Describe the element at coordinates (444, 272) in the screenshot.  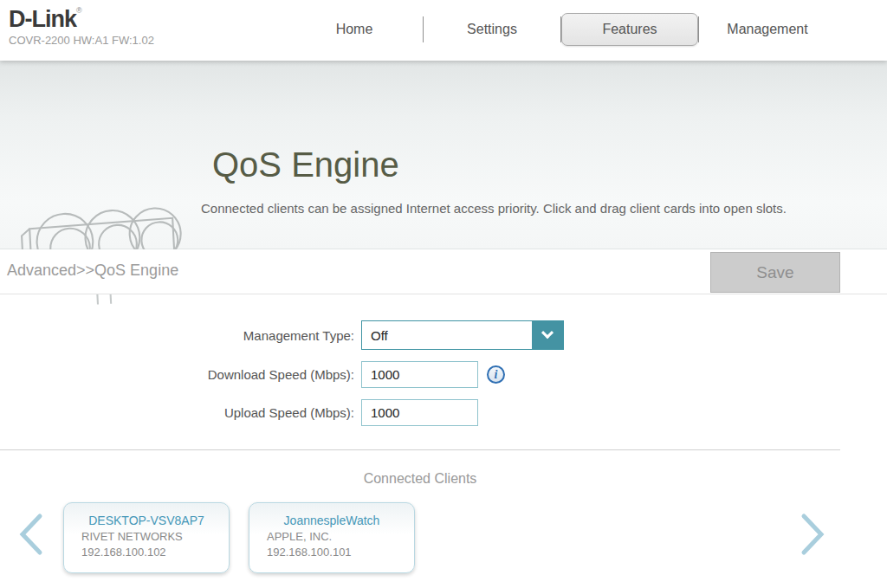
I see `breadcrumb-bar: Advanced>>QoS Engine Save` at that location.